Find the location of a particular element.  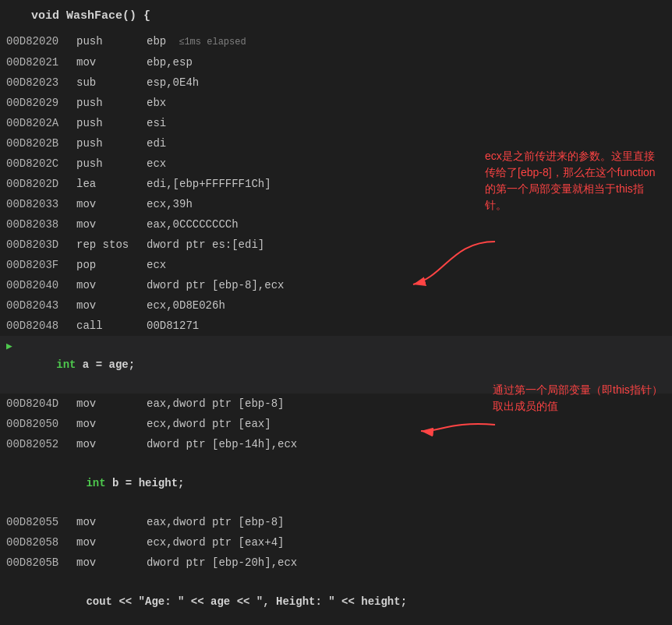

source-1-rest: a = age; is located at coordinates (105, 365).